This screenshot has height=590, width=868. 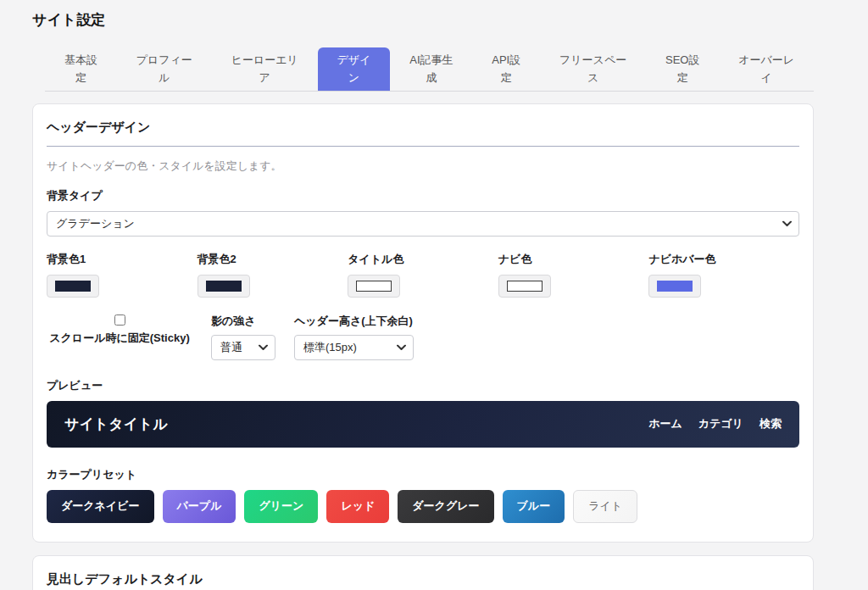 I want to click on sticky-option: スクロール時に固定(Sticky), so click(x=120, y=330).